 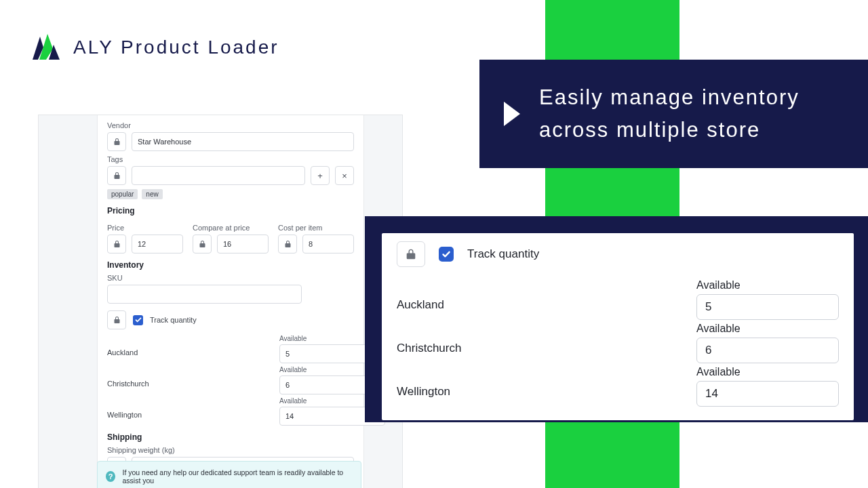 What do you see at coordinates (122, 194) in the screenshot?
I see `tag-chip: popular` at bounding box center [122, 194].